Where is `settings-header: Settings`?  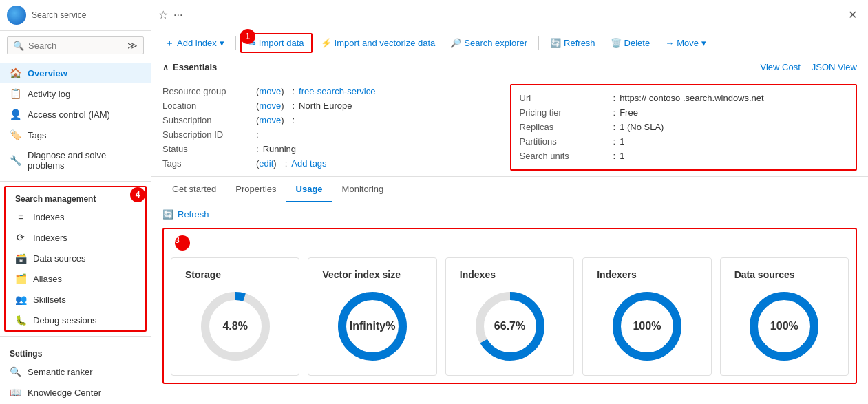 settings-header: Settings is located at coordinates (76, 352).